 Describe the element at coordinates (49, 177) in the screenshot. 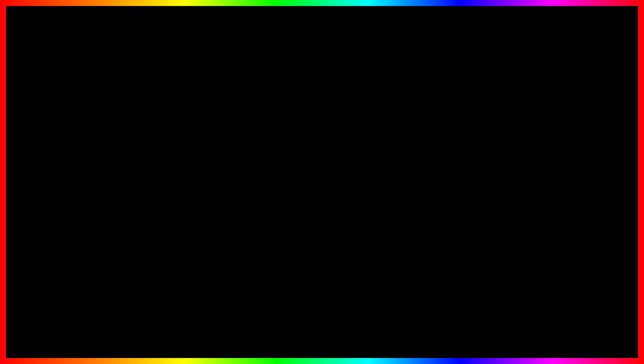

I see `sidebar-label-v4-upgrade: V4 Upgrade` at that location.